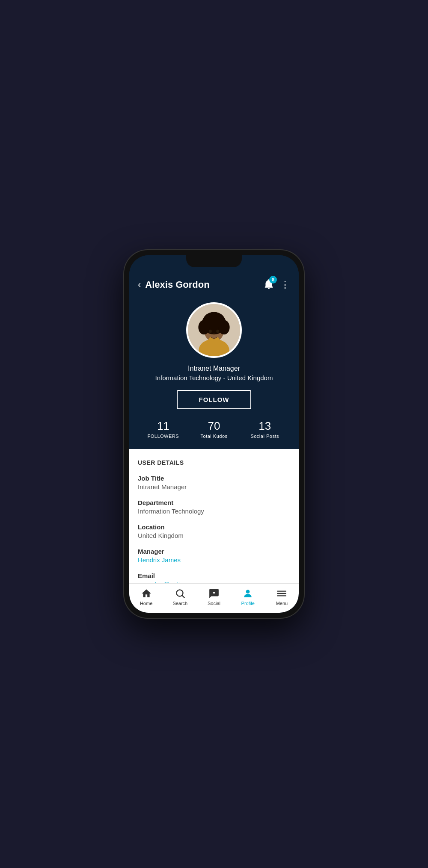 The image size is (428, 868). I want to click on posts-count: 13, so click(265, 426).